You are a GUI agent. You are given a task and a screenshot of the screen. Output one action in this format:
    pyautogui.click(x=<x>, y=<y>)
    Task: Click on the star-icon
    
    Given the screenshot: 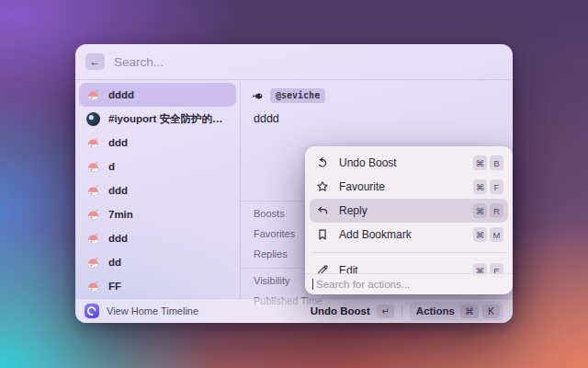 What is the action you would take?
    pyautogui.click(x=323, y=187)
    